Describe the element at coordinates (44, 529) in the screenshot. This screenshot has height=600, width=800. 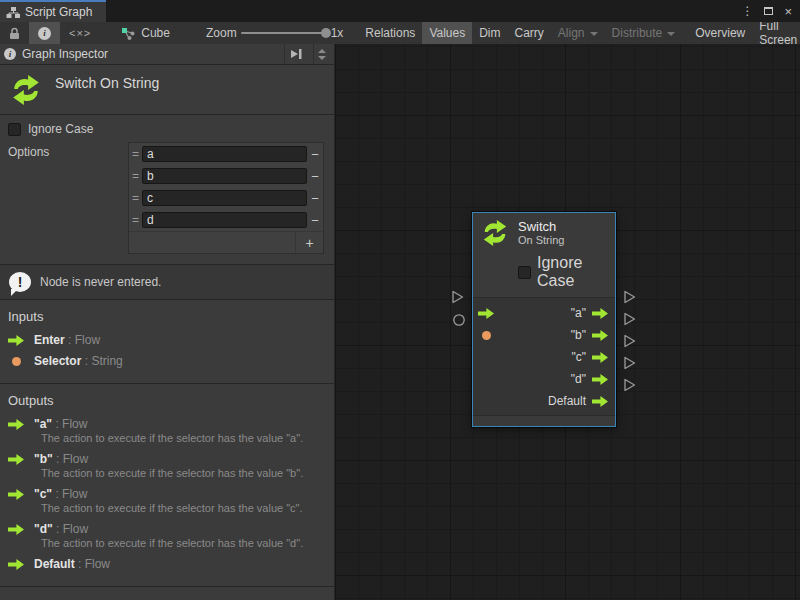
I see `port-name: "d"` at that location.